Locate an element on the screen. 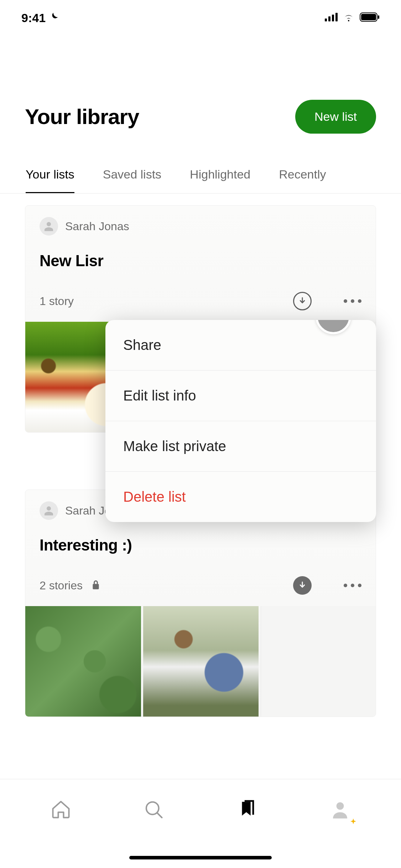  menu-item-edit-list-info: Edit list info is located at coordinates (241, 396).